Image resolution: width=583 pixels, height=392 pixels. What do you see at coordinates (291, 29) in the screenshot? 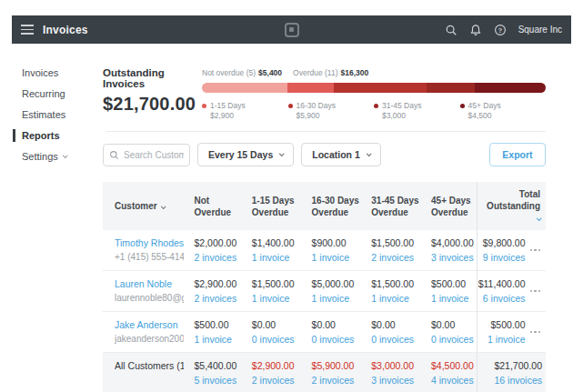
I see `top-bar: Invoices ? Square Inc` at bounding box center [291, 29].